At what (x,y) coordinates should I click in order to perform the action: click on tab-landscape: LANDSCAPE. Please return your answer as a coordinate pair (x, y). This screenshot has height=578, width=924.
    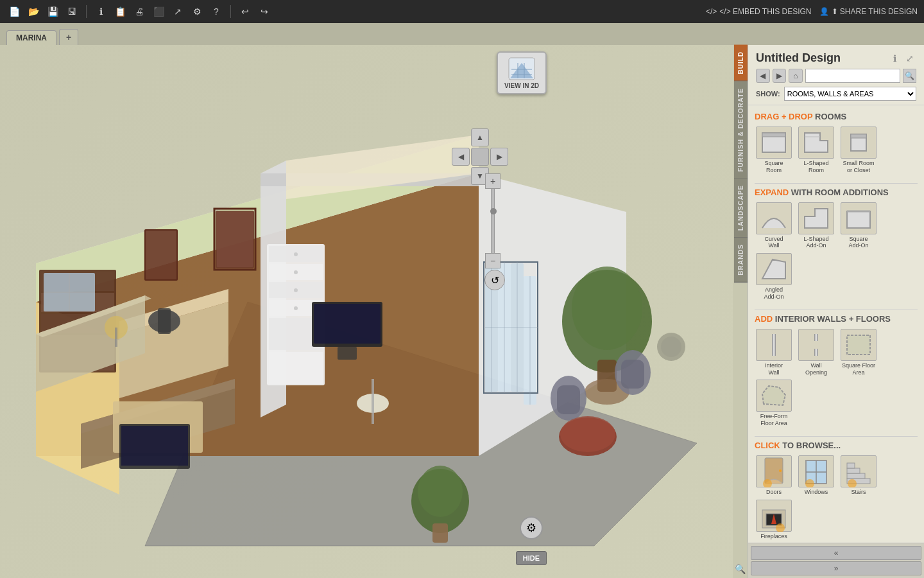
    Looking at the image, I should click on (740, 208).